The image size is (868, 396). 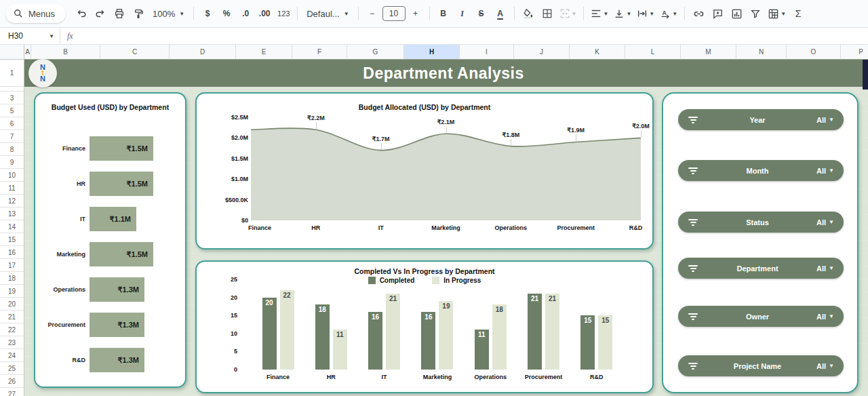 What do you see at coordinates (208, 14) in the screenshot?
I see `format-currency-button: $` at bounding box center [208, 14].